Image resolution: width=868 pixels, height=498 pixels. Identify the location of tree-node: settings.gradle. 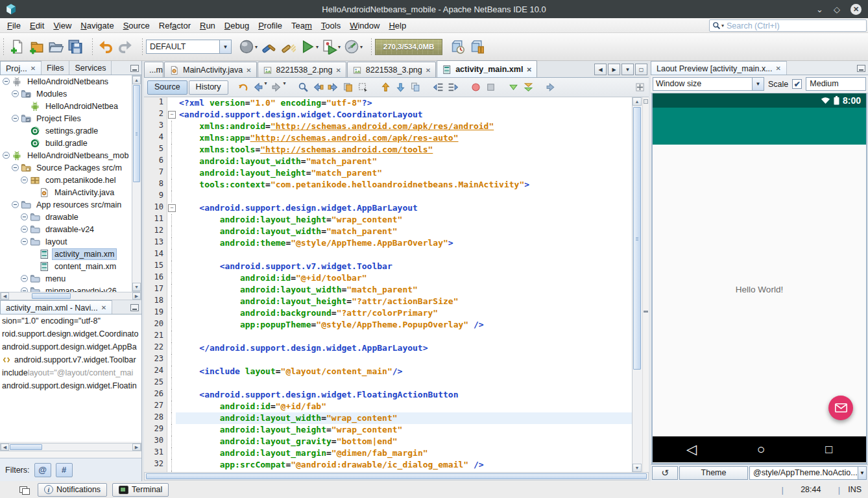
(66, 131).